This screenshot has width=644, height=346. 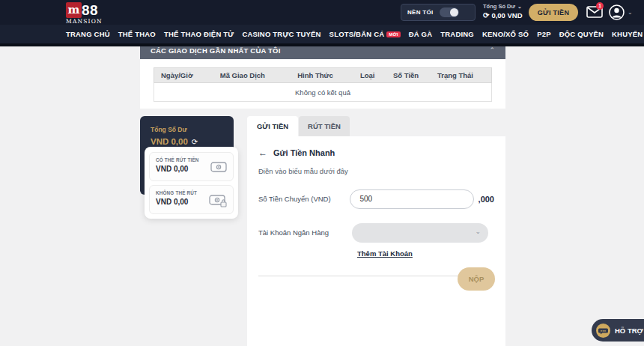 I want to click on balance-dropdown-label: Tổng Số Dư, so click(x=499, y=6).